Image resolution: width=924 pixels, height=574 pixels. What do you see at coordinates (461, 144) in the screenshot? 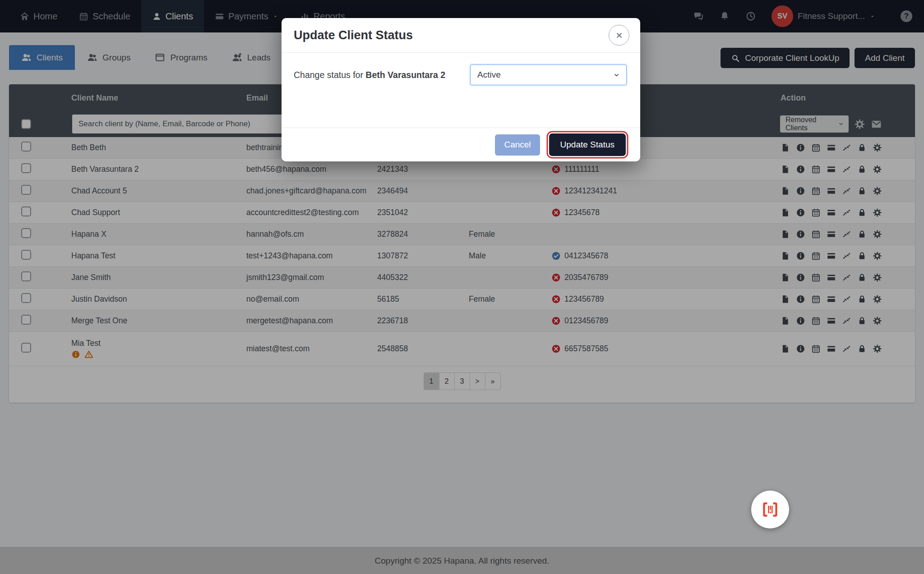
I see `modal-footer: Cancel Update Status` at bounding box center [461, 144].